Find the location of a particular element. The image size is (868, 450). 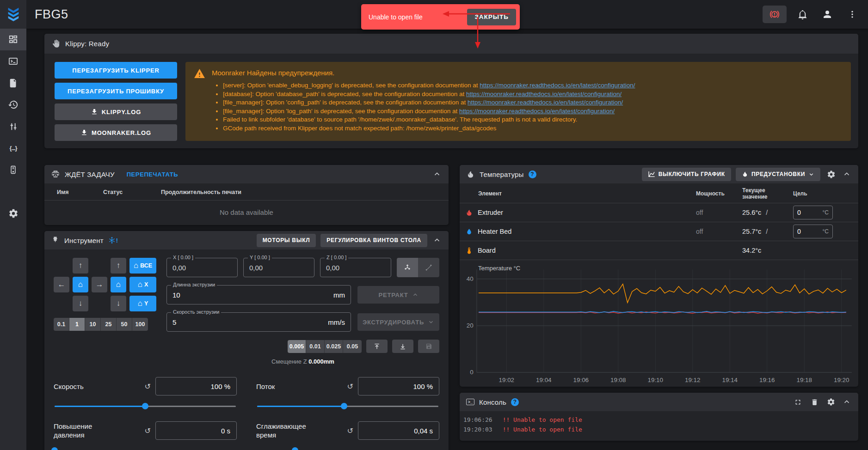

move-step-option-selected: 1 is located at coordinates (77, 324).